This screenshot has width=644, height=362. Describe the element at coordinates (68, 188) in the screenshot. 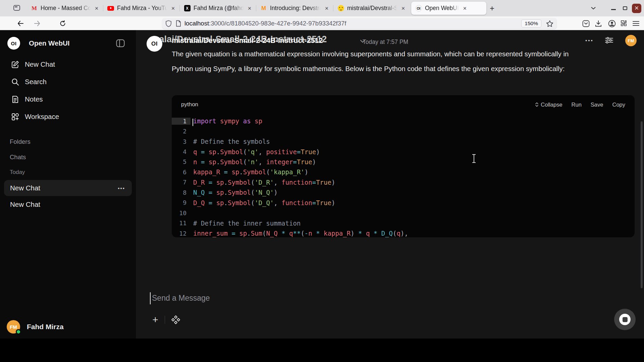

I see `chat-list-item-active: New Chat •••` at that location.